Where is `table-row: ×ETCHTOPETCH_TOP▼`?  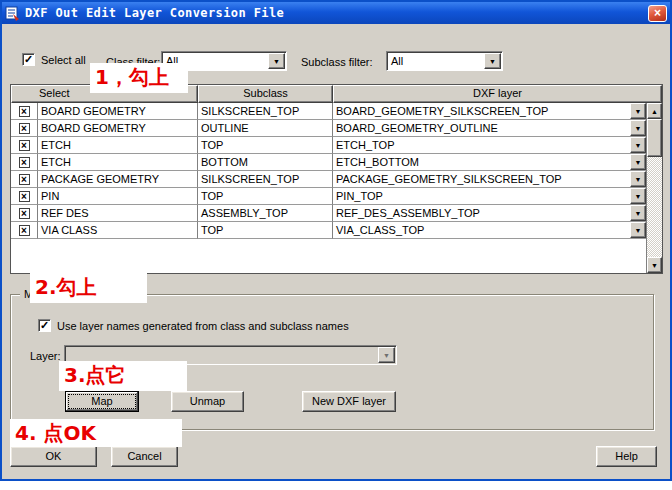
table-row: ×ETCHTOPETCH_TOP▼ is located at coordinates (328, 146).